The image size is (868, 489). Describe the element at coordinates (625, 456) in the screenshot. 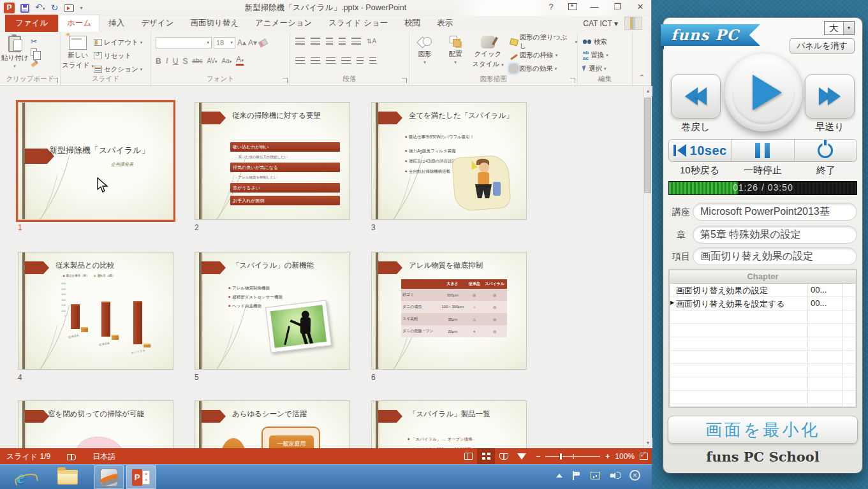

I see `zoom-level: 100%` at that location.